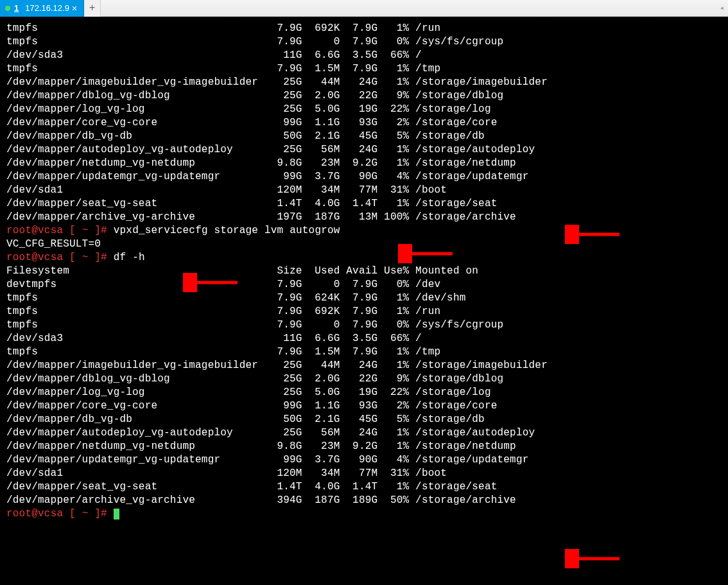  I want to click on close-icon: ×, so click(73, 8).